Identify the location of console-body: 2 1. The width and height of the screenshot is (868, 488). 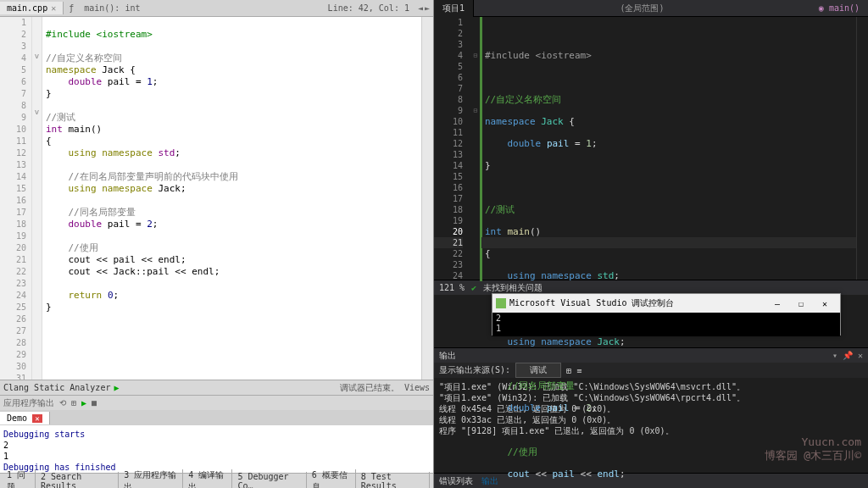
(666, 324).